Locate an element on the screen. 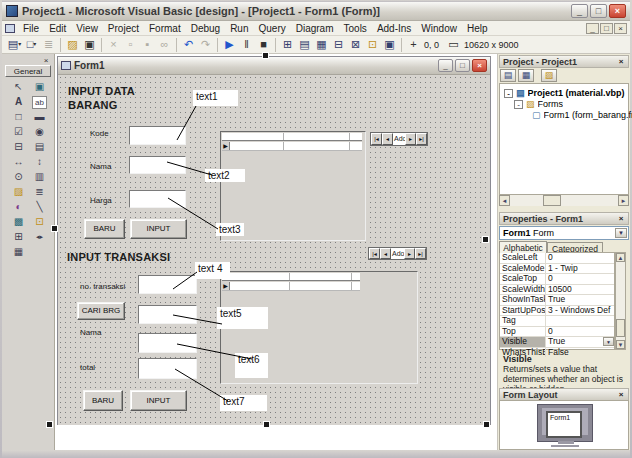 The image size is (632, 458). start-button: ▶ is located at coordinates (230, 44).